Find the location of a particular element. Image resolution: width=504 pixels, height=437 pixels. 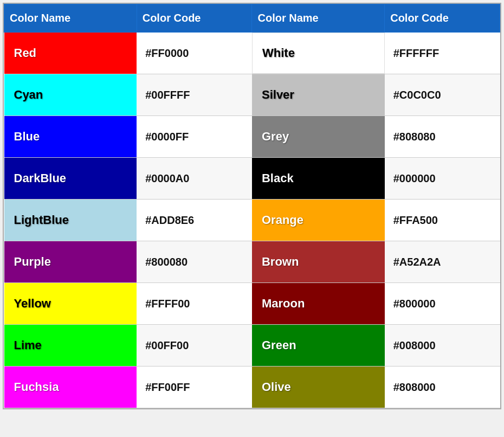

left-color-swatch: Red is located at coordinates (70, 53).